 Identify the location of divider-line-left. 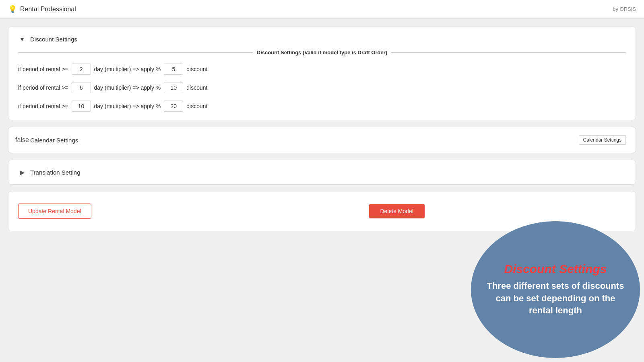
(135, 52).